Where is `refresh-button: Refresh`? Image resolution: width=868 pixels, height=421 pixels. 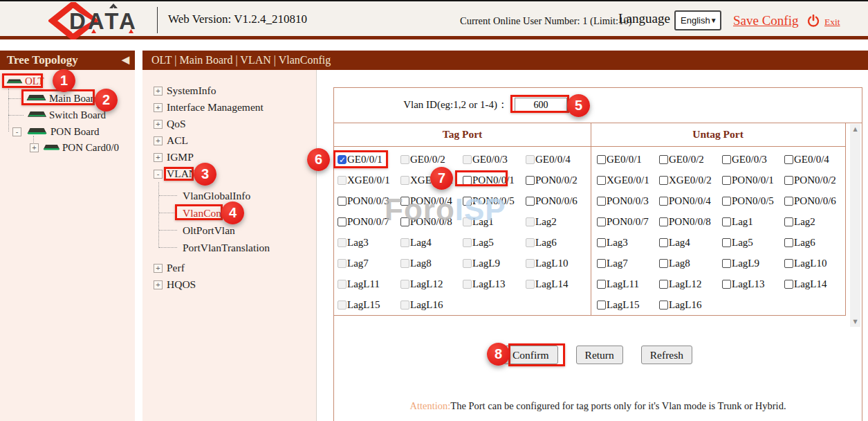 refresh-button: Refresh is located at coordinates (667, 355).